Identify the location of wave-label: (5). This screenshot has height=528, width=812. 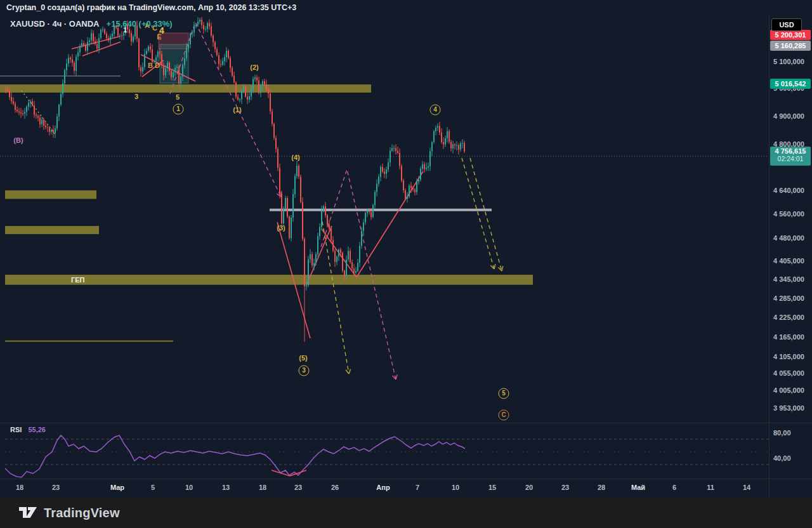
(303, 358).